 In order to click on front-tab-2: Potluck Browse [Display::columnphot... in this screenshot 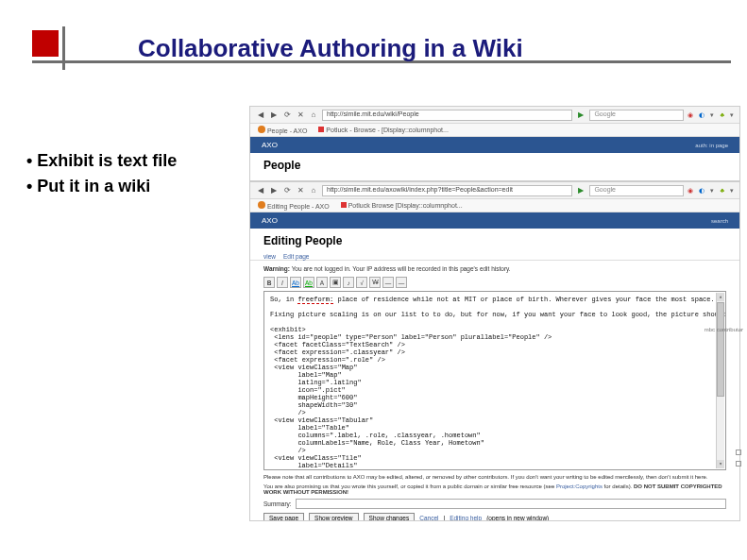, I will do `click(406, 206)`.